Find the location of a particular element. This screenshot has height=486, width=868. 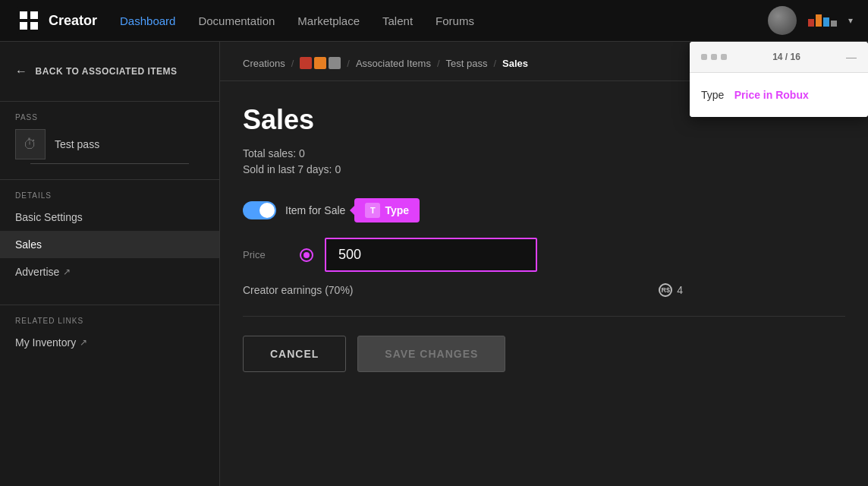

action-buttons: CANCEL SAVE CHANGES is located at coordinates (544, 354).